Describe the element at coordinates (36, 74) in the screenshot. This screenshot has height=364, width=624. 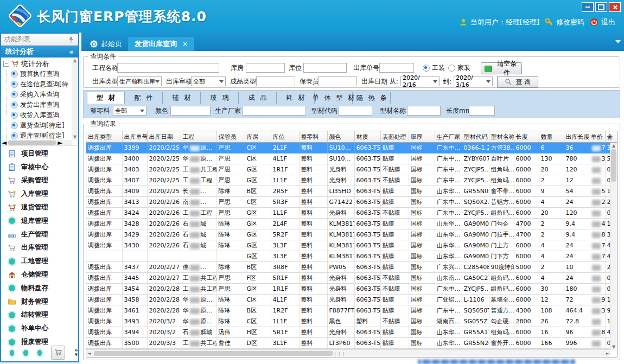
I see `tree-item: 预算执行查询` at that location.